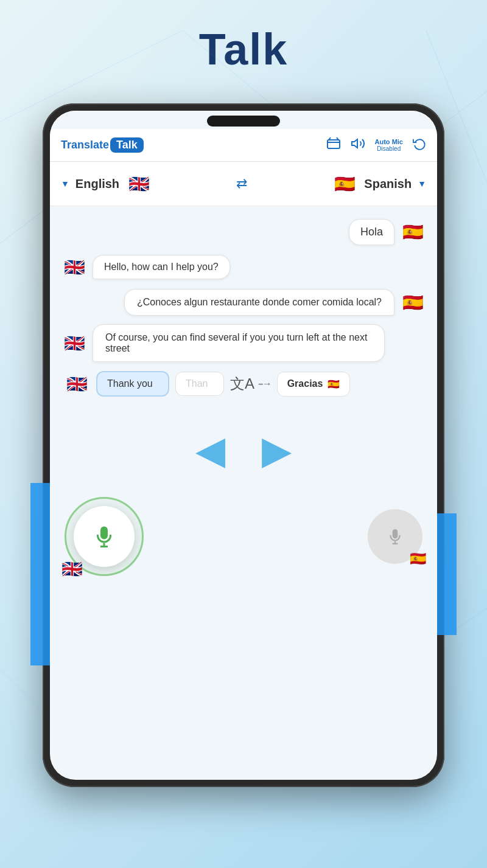 Image resolution: width=487 pixels, height=868 pixels. I want to click on mic-icon-primary, so click(104, 536).